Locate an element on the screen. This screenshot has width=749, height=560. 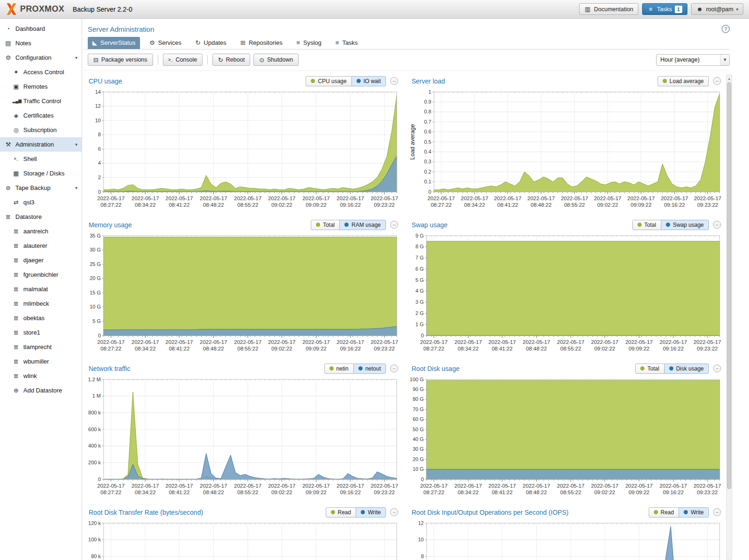
svg-text: 08:48:22 is located at coordinates (214, 492).